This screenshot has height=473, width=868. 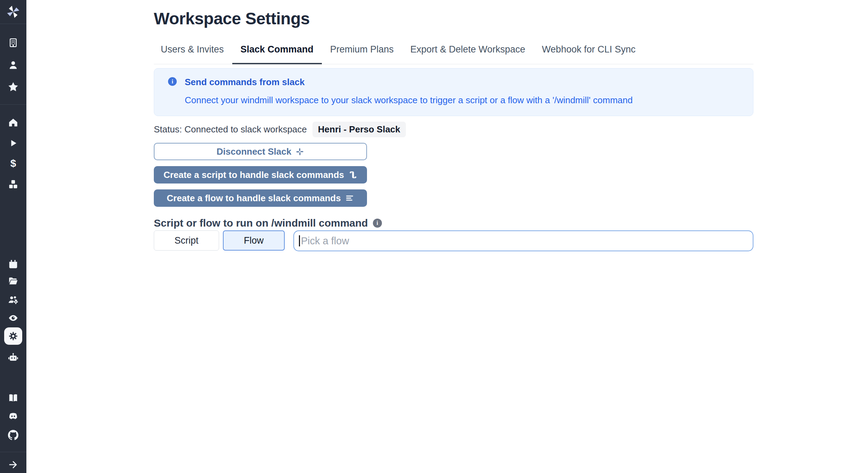 I want to click on slack-status-row: Status: Connected to slack workspace Hen…, so click(x=453, y=129).